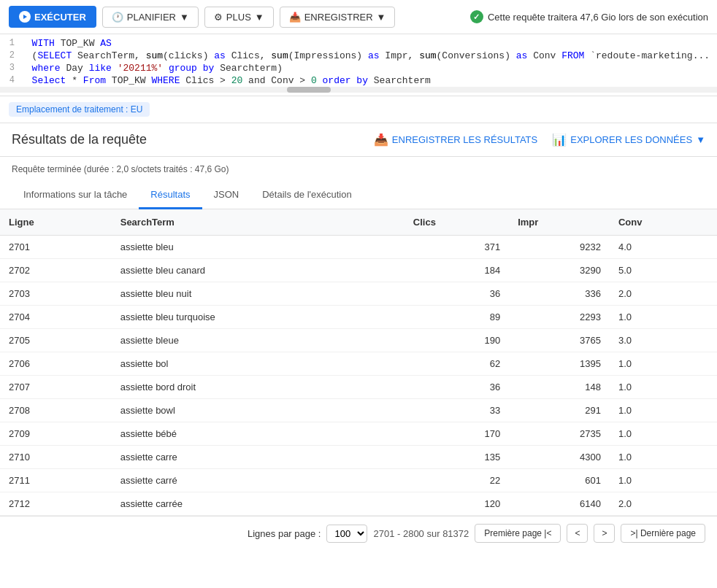 The height and width of the screenshot is (588, 717). What do you see at coordinates (631, 140) in the screenshot?
I see `explore-label: EXPLORER LES DONNÉES` at bounding box center [631, 140].